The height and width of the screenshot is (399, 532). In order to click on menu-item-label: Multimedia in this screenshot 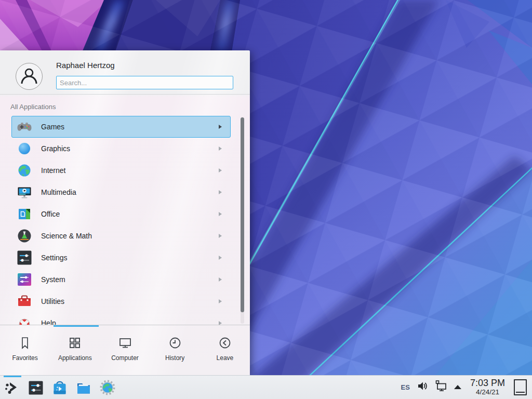, I will do `click(59, 192)`.